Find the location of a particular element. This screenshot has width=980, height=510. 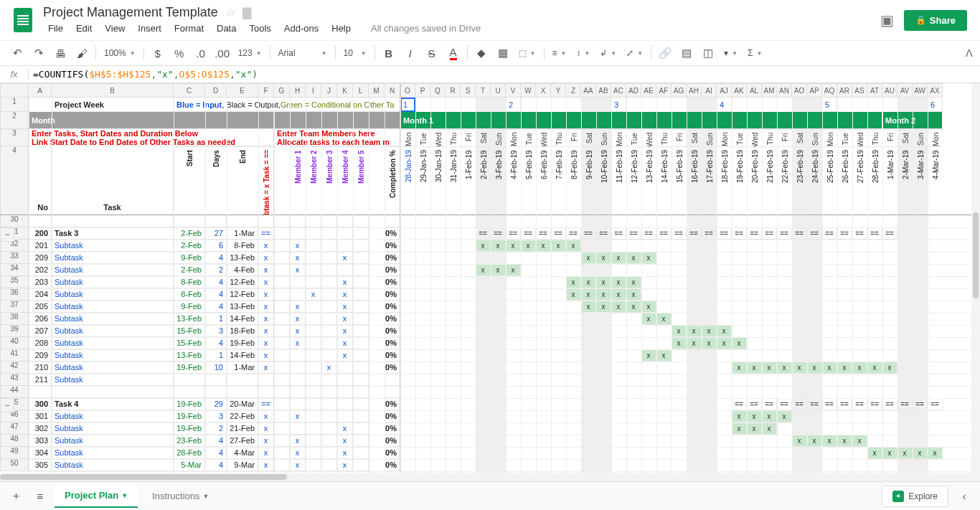

cell: 29 is located at coordinates (216, 405).